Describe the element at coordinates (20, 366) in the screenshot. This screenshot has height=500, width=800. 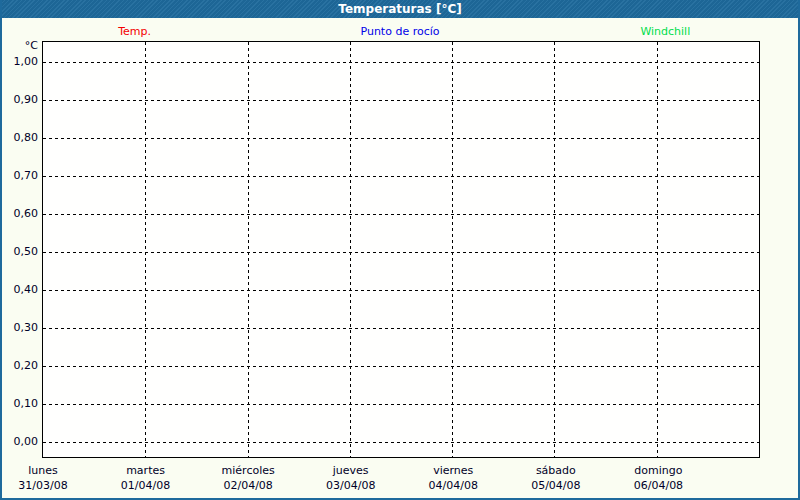
I see `y-tick-label: 0,20` at that location.